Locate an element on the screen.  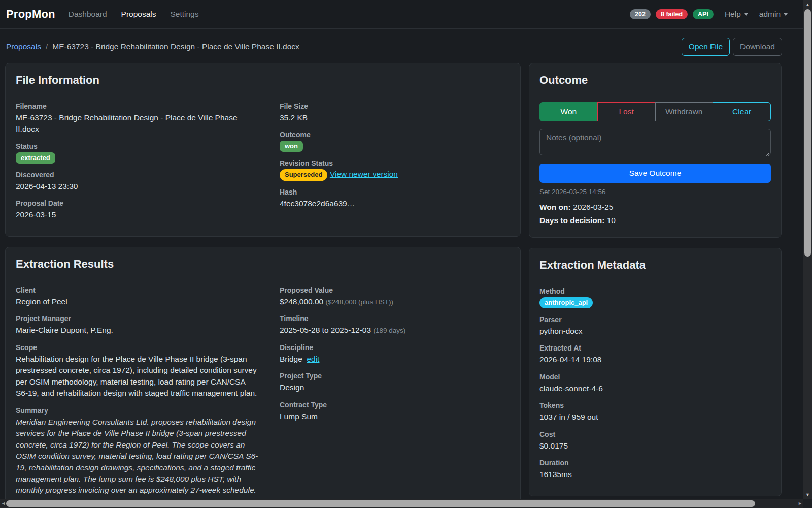
withdrawn-button: Withdrawn is located at coordinates (684, 112).